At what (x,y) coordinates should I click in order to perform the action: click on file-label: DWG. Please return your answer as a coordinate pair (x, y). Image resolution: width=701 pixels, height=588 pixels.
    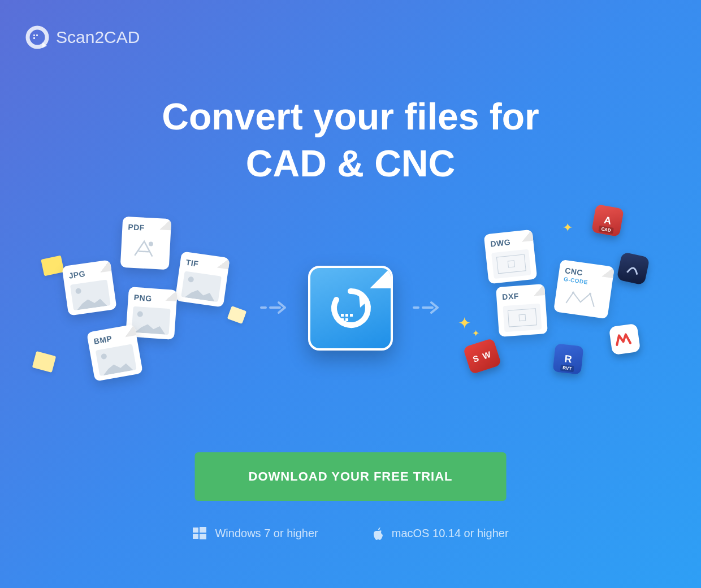
    Looking at the image, I should click on (509, 242).